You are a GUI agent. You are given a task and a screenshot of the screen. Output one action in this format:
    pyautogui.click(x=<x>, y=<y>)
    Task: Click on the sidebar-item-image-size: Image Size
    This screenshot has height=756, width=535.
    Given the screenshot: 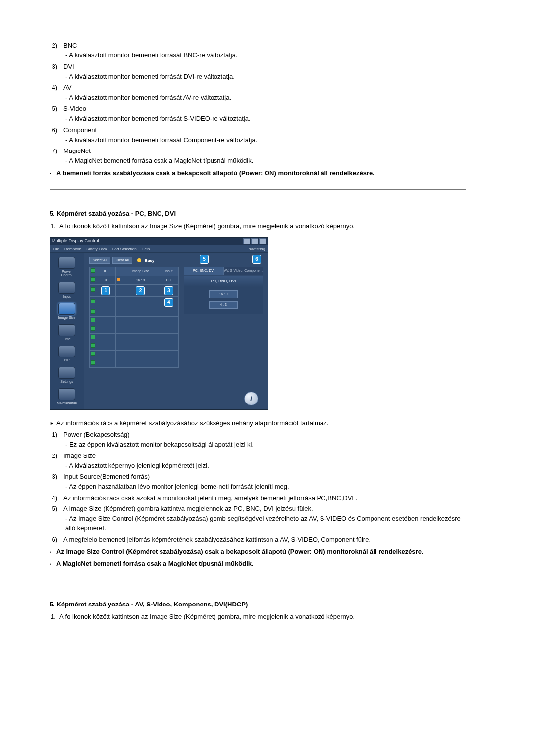 What is the action you would take?
    pyautogui.click(x=67, y=311)
    